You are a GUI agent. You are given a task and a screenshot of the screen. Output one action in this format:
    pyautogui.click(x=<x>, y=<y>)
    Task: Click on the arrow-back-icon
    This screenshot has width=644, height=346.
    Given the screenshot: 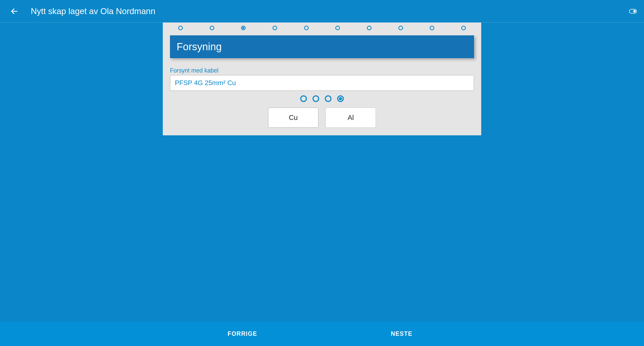 What is the action you would take?
    pyautogui.click(x=14, y=11)
    